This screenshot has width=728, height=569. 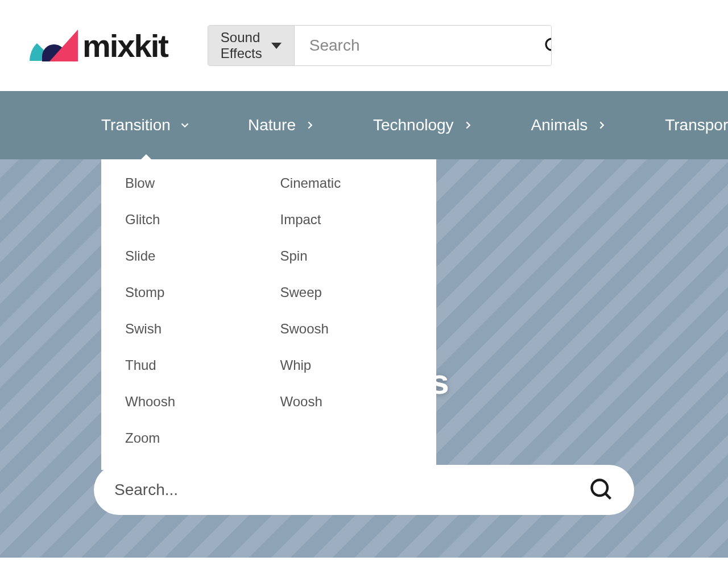 What do you see at coordinates (424, 125) in the screenshot?
I see `nav-item-technology: Technology` at bounding box center [424, 125].